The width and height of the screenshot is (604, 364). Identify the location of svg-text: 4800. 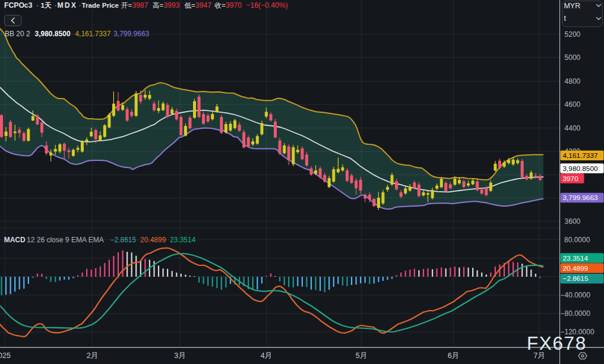
(573, 81).